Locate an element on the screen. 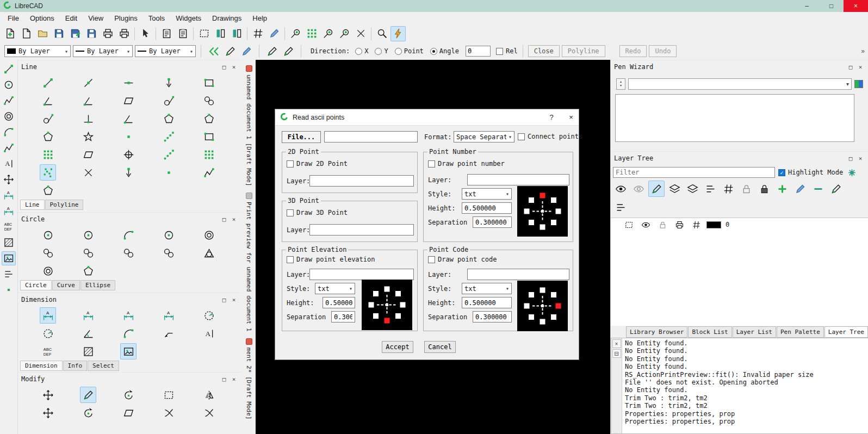 Image resolution: width=868 pixels, height=434 pixels. separation-code-input is located at coordinates (492, 317).